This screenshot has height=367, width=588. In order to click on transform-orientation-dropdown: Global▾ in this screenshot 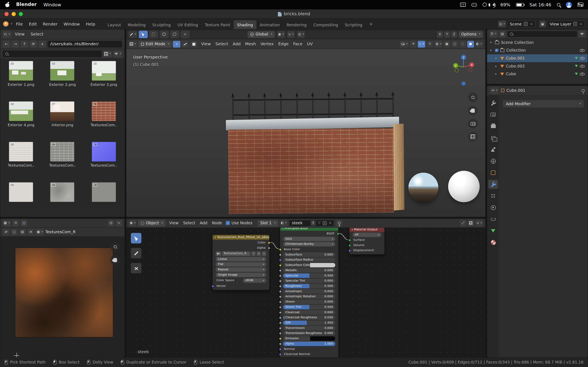, I will do `click(261, 34)`.